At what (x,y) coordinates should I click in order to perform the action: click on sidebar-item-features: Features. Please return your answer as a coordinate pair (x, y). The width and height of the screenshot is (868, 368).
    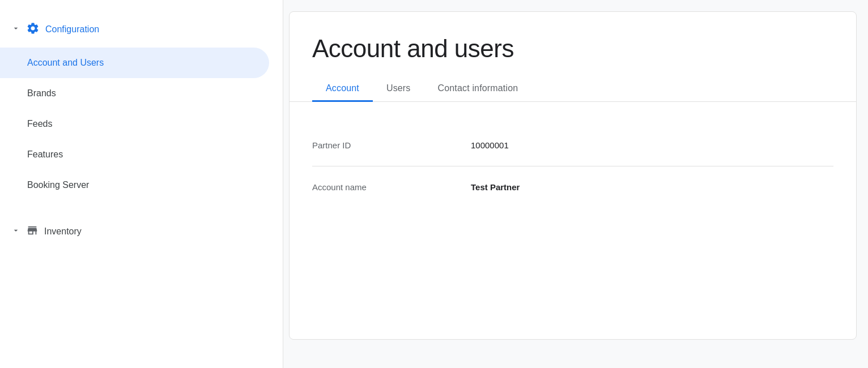
    Looking at the image, I should click on (142, 155).